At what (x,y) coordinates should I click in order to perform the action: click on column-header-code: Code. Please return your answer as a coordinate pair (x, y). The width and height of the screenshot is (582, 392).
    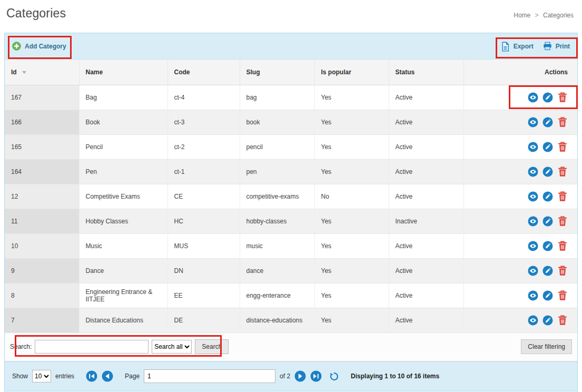
    Looking at the image, I should click on (203, 72).